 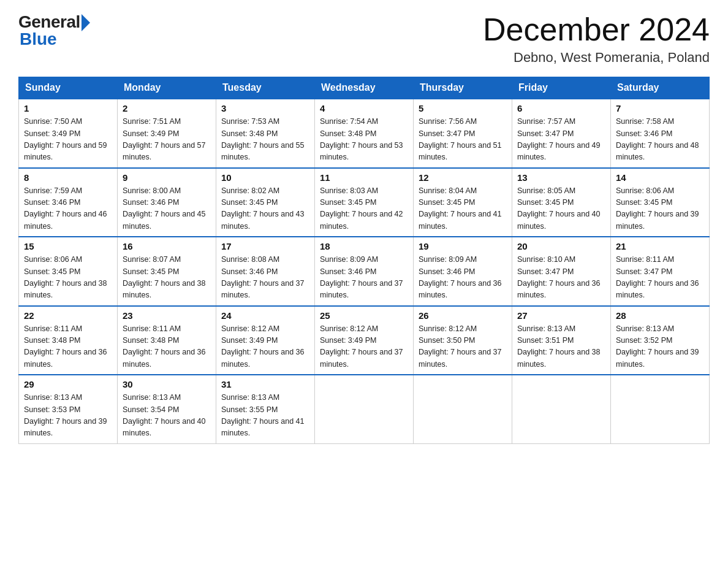 What do you see at coordinates (167, 140) in the screenshot?
I see `day-info: Sunrise: 7:51 AMSunset: 3:49 PMDaylight:…` at bounding box center [167, 140].